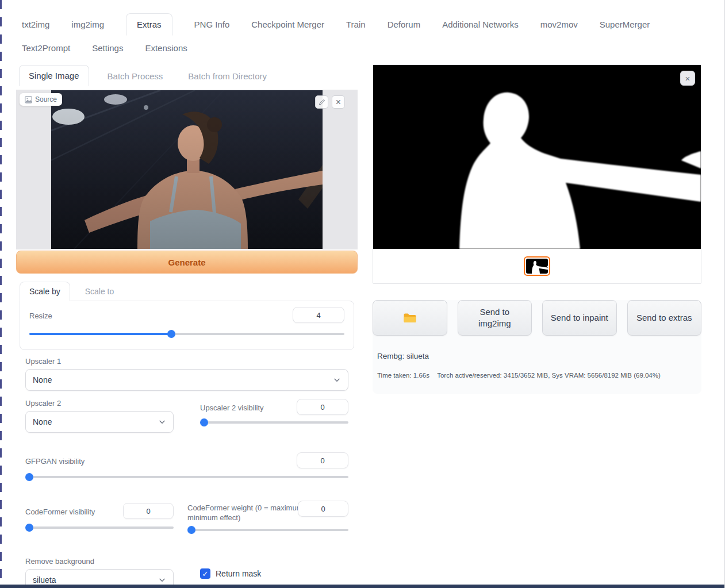  What do you see at coordinates (60, 509) in the screenshot?
I see `codeformer-visibility-label: CodeFormer visibility` at bounding box center [60, 509].